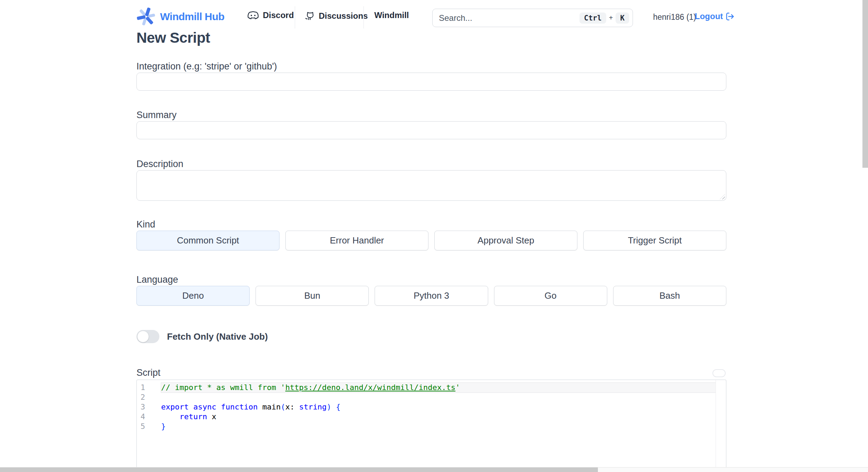  What do you see at coordinates (431, 185) in the screenshot?
I see `description-textarea` at bounding box center [431, 185].